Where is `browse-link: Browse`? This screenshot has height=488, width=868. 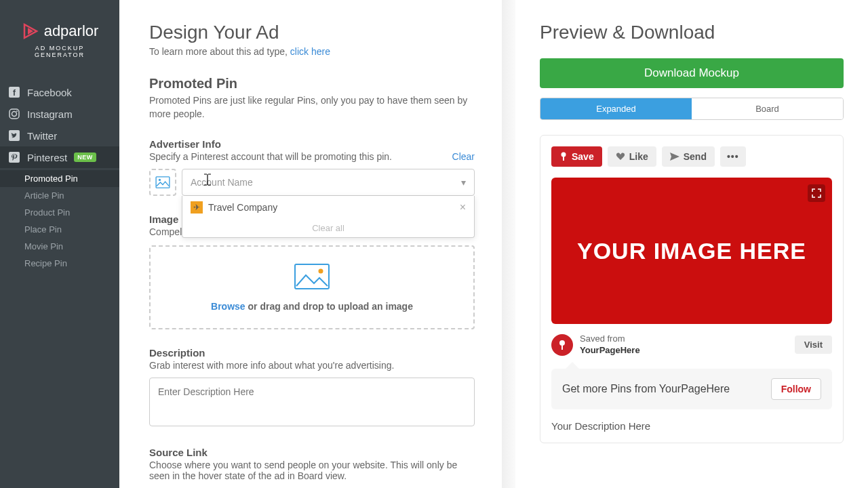 browse-link: Browse is located at coordinates (228, 306).